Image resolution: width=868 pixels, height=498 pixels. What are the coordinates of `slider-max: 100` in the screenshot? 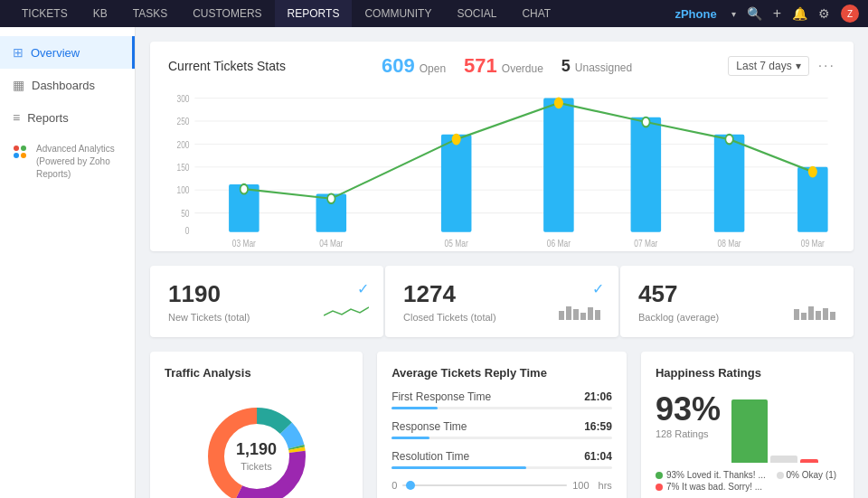 It's located at (580, 485).